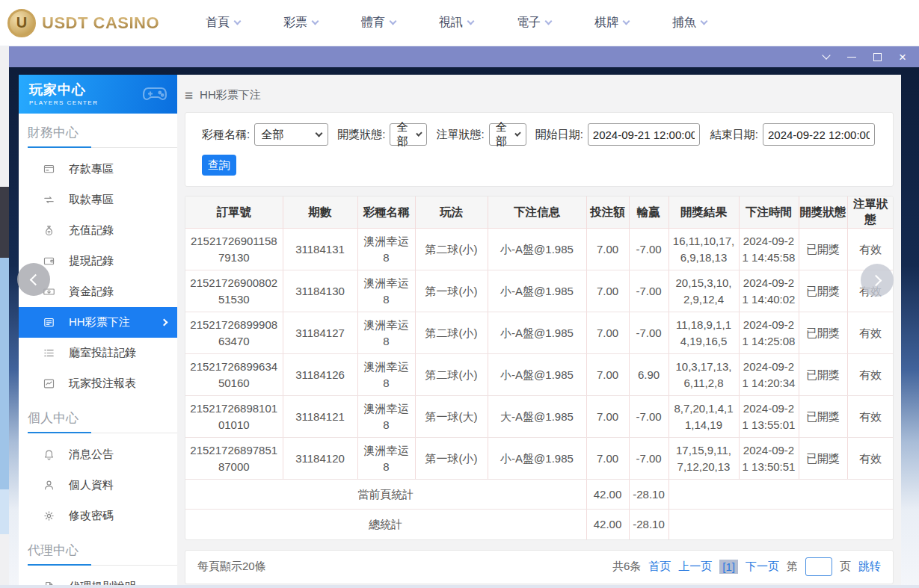  What do you see at coordinates (540, 212) in the screenshot?
I see `table-header-row: 訂單號 期數 彩種名稱 玩法 下注信息 投注額 輸贏 開獎結果 下注時間 開獎狀…` at bounding box center [540, 212].